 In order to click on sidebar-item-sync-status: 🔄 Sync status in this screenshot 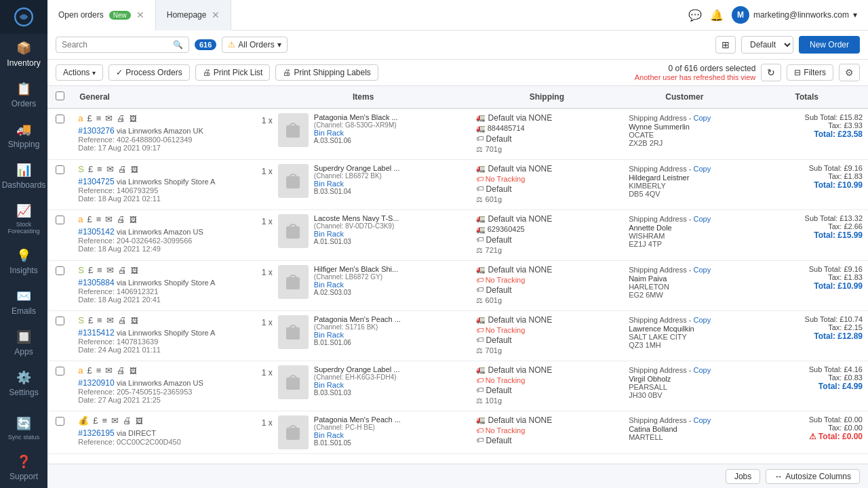, I will do `click(24, 428)`.